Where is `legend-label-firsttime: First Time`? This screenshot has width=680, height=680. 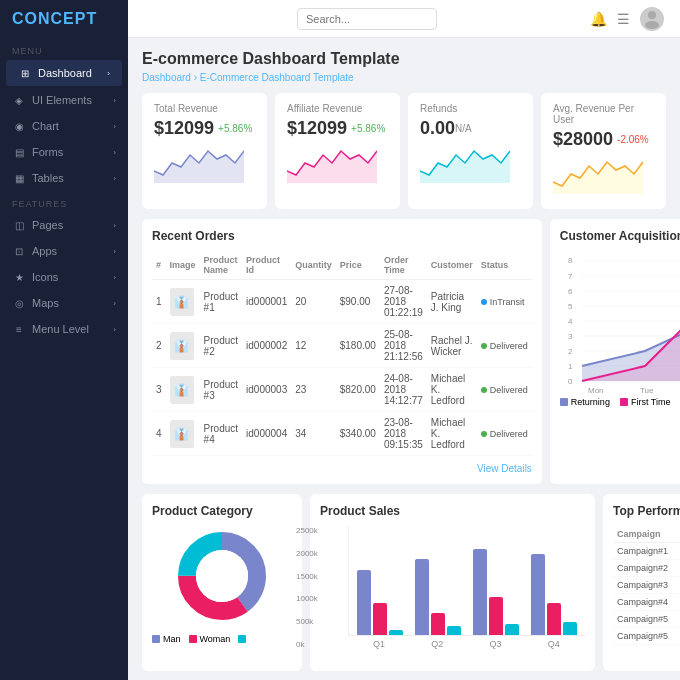 legend-label-firsttime: First Time is located at coordinates (651, 402).